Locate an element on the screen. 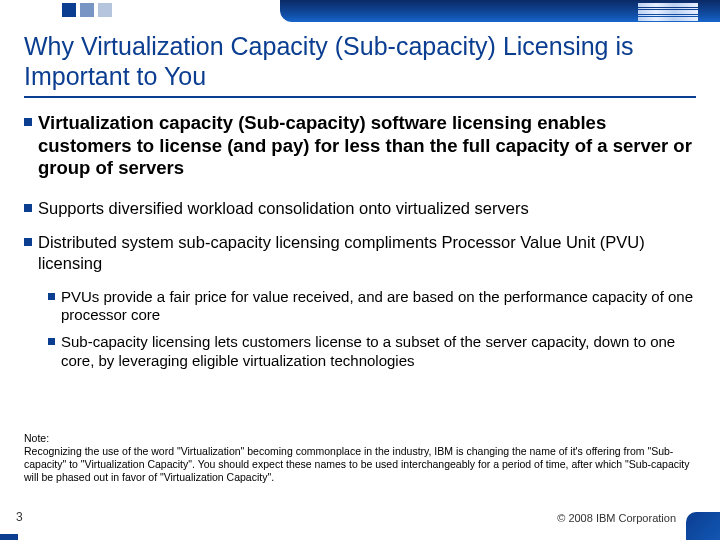  corner-right-deco is located at coordinates (703, 526).